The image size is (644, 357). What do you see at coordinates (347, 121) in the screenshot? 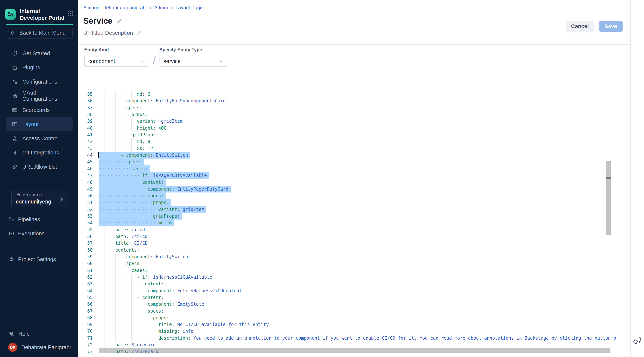
I see `code-line-39: 39variant: gridItem` at bounding box center [347, 121].